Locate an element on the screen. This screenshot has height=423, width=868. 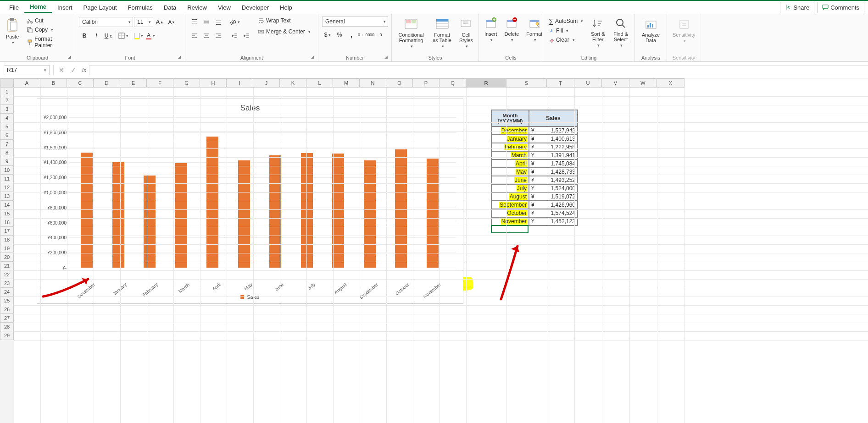
italic-button: I is located at coordinates (96, 36).